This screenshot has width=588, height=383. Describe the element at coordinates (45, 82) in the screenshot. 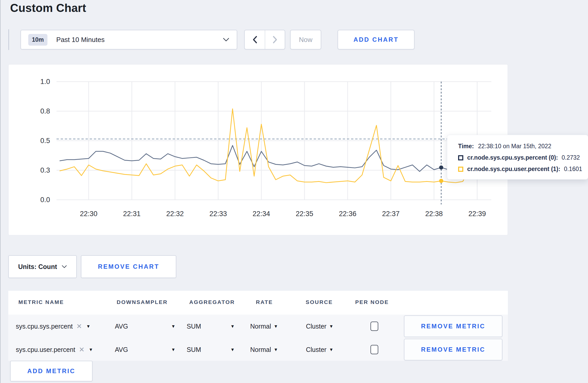

I see `svg-text: 1.0` at that location.